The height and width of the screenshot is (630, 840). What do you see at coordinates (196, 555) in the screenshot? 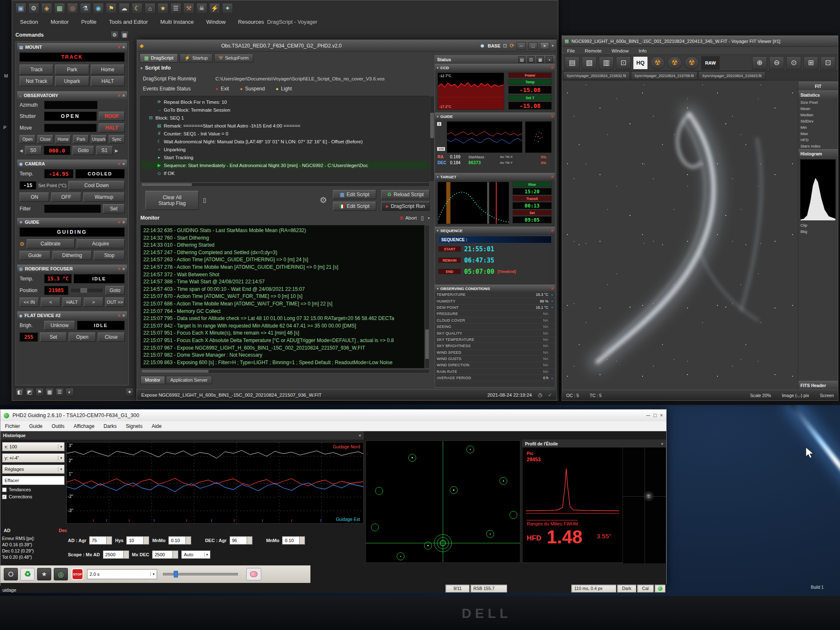
I see `dec-mode-dropdown: Auto▾` at bounding box center [196, 555].